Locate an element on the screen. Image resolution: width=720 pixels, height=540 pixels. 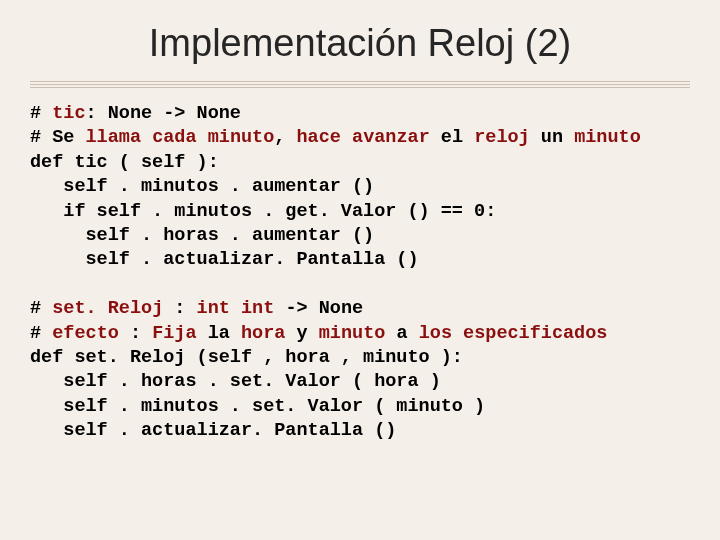
code-line: # Se llama cada minuto, hace avanzar el … is located at coordinates (336, 138).